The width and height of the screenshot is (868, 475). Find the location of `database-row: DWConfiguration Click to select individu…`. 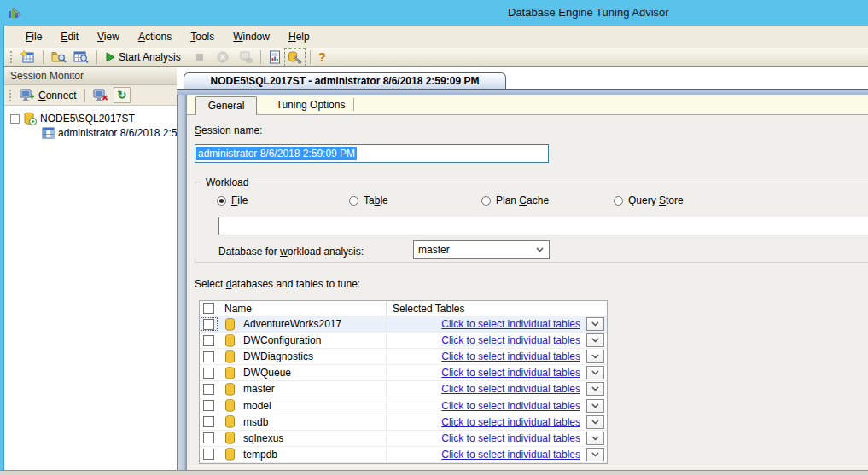

database-row: DWConfiguration Click to select individu… is located at coordinates (403, 341).